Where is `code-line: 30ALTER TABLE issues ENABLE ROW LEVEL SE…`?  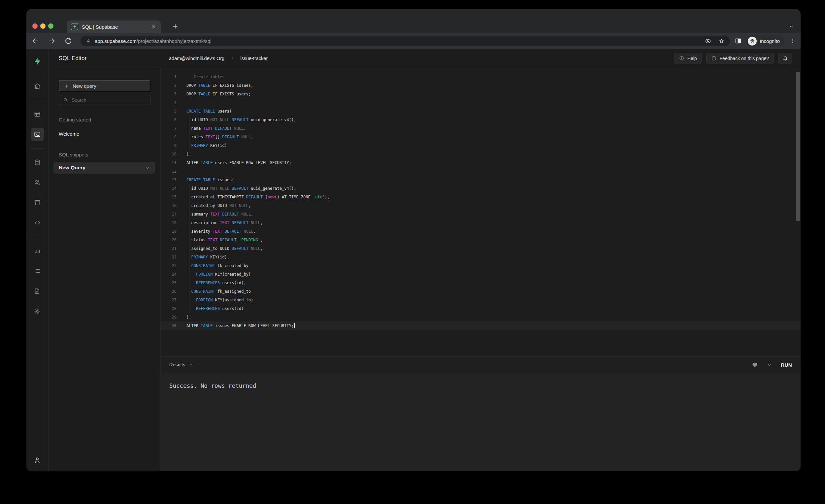
code-line: 30ALTER TABLE issues ENABLE ROW LEVEL SE… is located at coordinates (481, 326).